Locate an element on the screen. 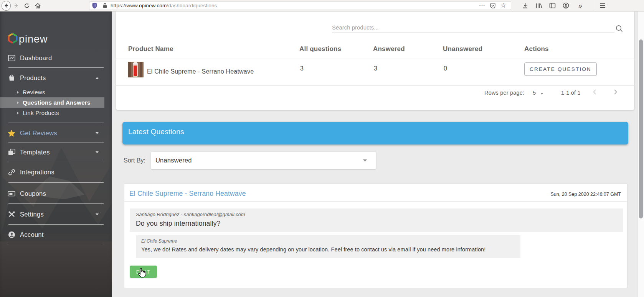 Image resolution: width=644 pixels, height=297 pixels. sidebar-item-get-reviews: Get Reviews is located at coordinates (56, 133).